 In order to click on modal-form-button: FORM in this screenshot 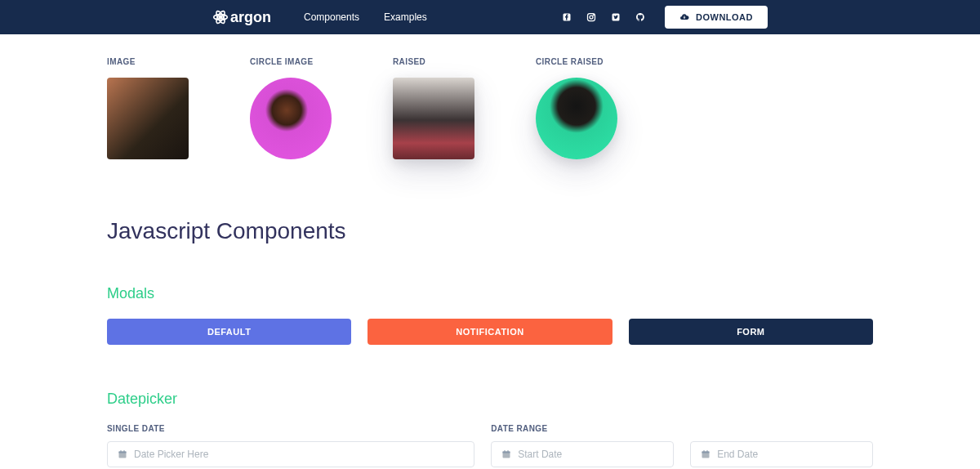, I will do `click(751, 332)`.